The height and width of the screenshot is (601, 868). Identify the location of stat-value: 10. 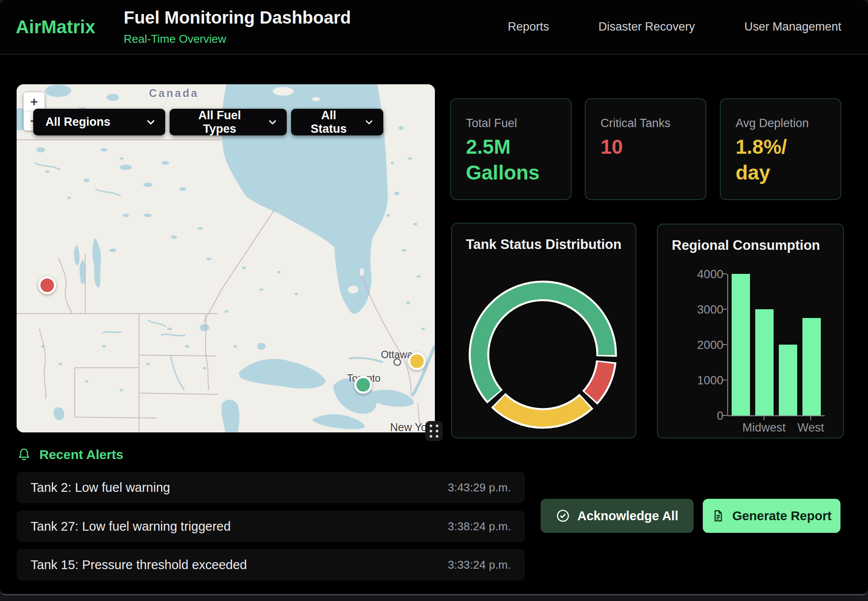
(612, 147).